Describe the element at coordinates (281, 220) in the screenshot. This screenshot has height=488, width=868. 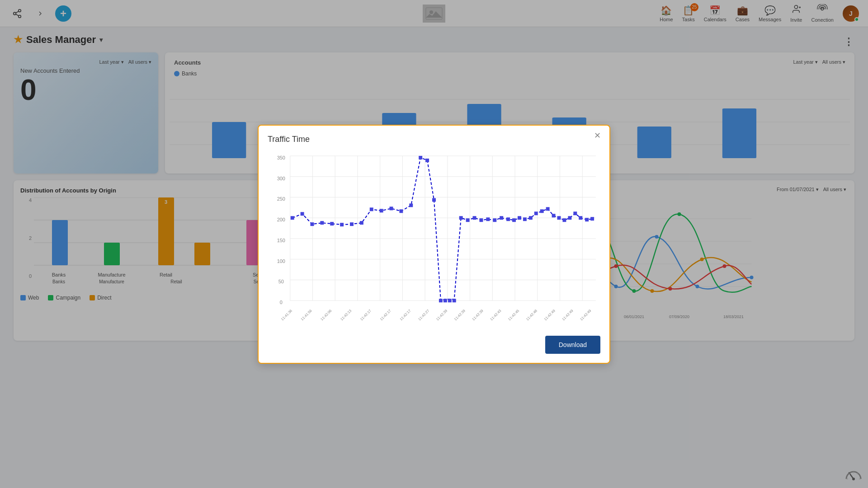
I see `svg-text: 200` at that location.